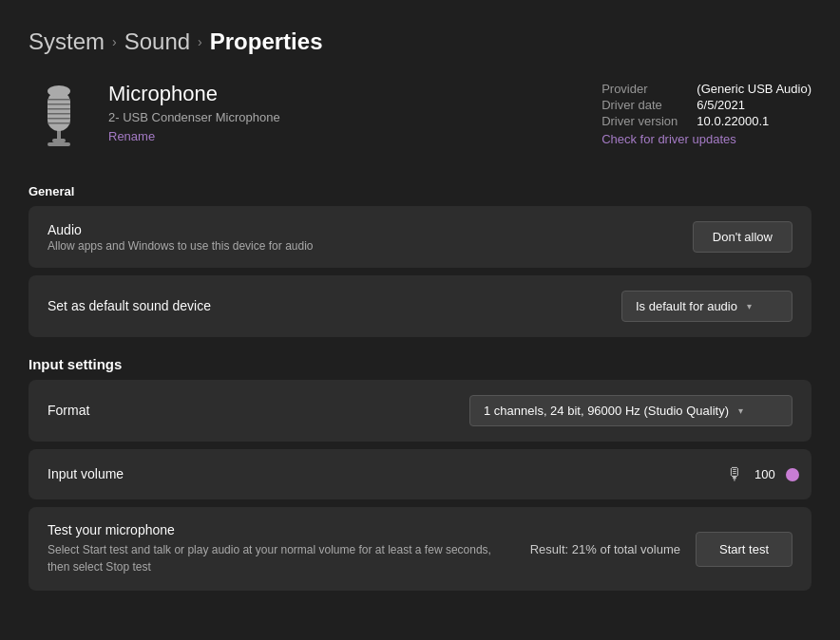 This screenshot has width=840, height=640. What do you see at coordinates (200, 42) in the screenshot?
I see `breadcrumb-chevron-2: ›` at bounding box center [200, 42].